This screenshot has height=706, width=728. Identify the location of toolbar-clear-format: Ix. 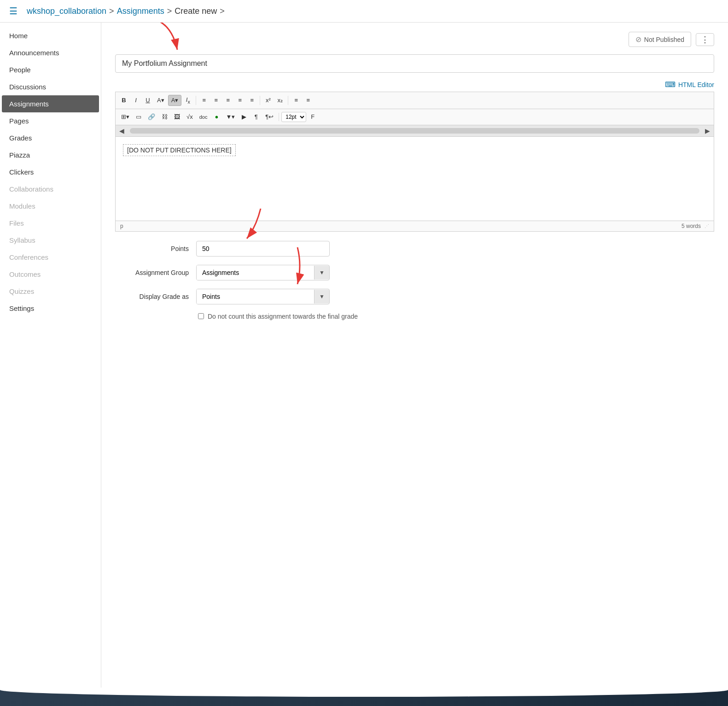
(188, 100).